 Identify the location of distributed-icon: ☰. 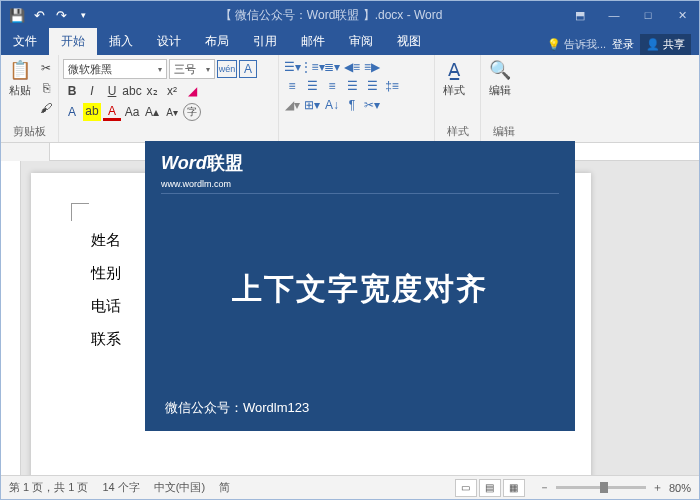
(372, 86).